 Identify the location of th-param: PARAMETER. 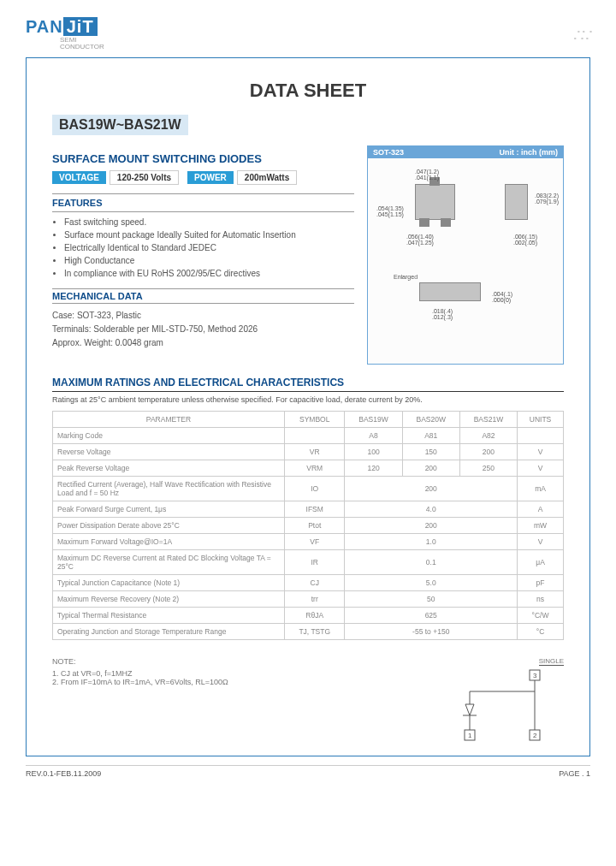
(169, 419).